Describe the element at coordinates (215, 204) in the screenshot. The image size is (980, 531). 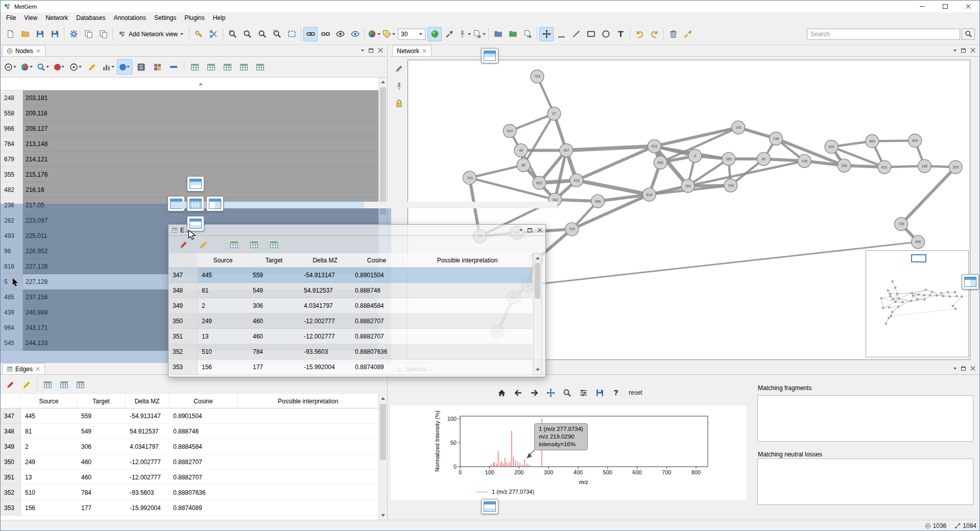
I see `dock-guide-right` at that location.